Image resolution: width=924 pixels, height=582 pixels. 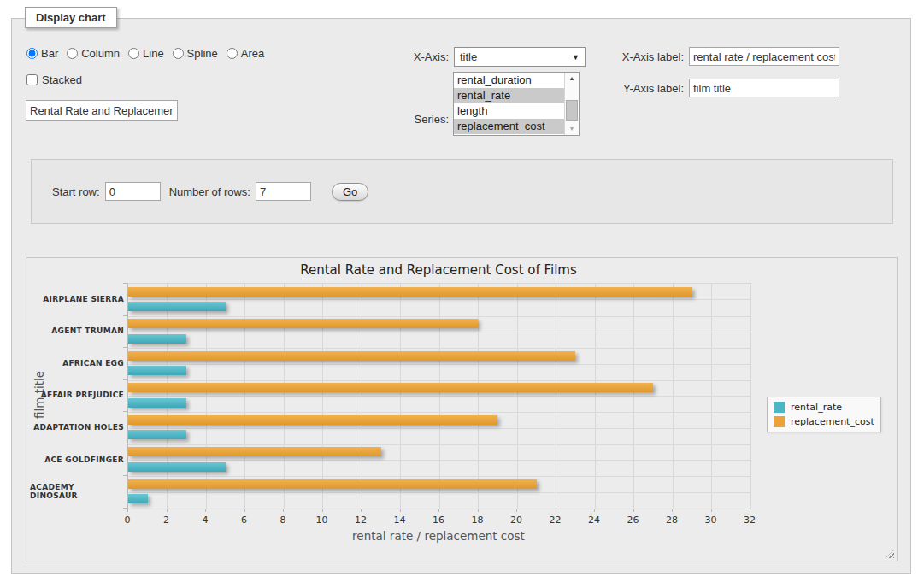 I want to click on x-tick-label: 0, so click(x=127, y=520).